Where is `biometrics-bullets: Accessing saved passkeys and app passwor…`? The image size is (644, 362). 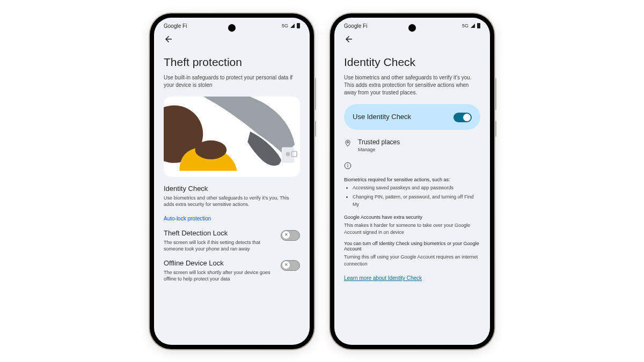
biometrics-bullets: Accessing saved passkeys and app passwor… is located at coordinates (412, 196).